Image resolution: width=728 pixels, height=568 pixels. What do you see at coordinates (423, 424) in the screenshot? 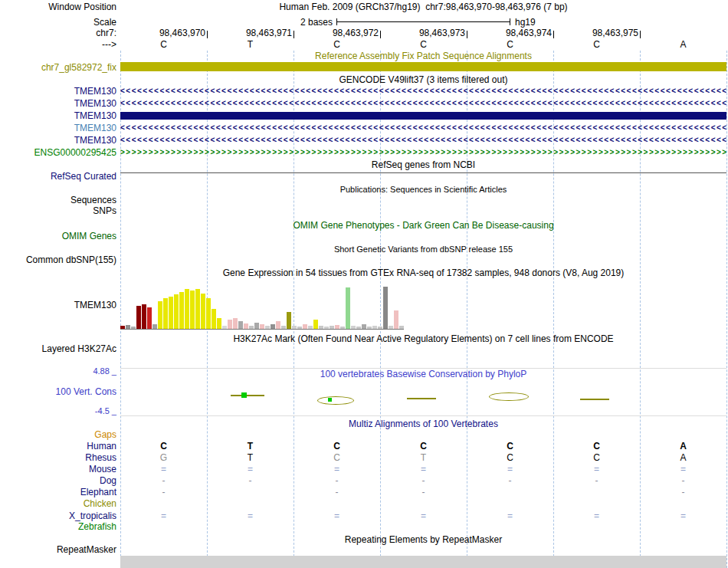
I see `section-title-multiz-alignments-of-100-vertebrates: Multiz Alignments of 100 Vertebrates` at bounding box center [423, 424].